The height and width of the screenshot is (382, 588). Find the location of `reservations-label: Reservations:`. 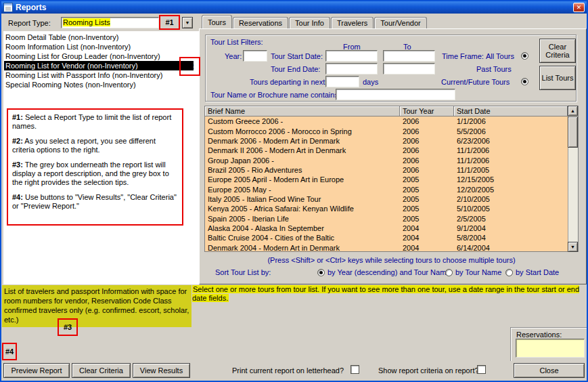

reservations-label: Reservations: is located at coordinates (539, 335).